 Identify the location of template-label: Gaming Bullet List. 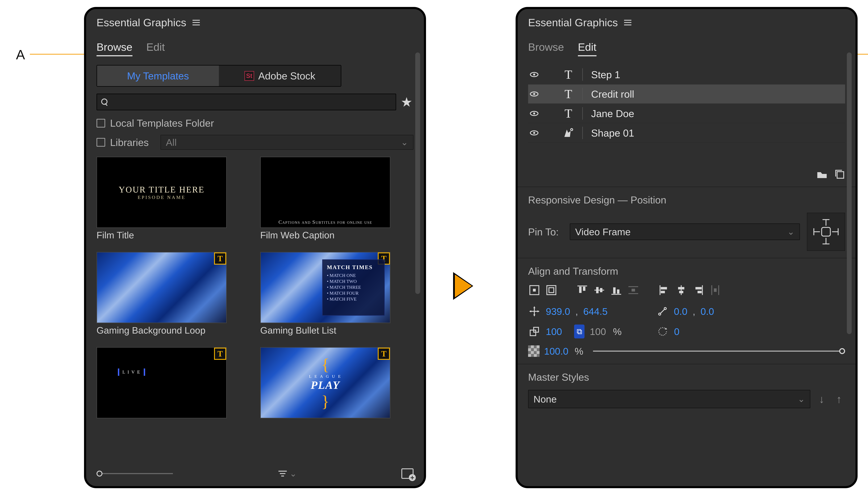
(325, 330).